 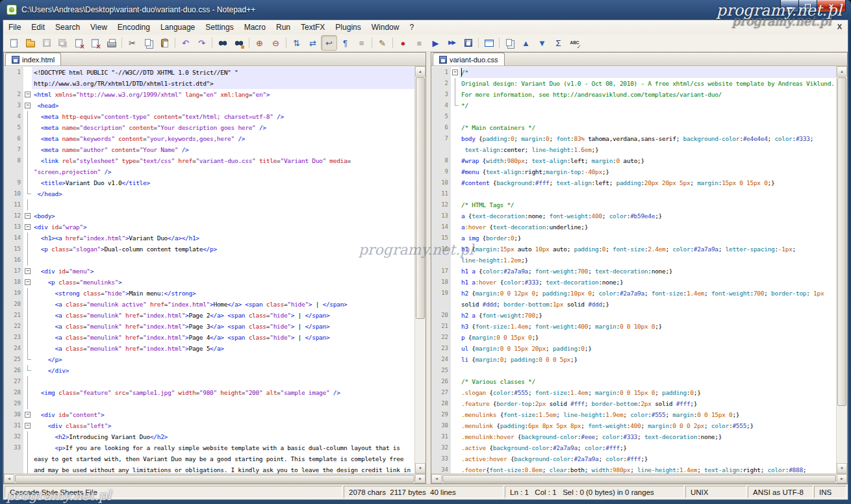 I want to click on code-text: .menulink {padding:6px 8px 5px 8px; font…, so click(x=648, y=426).